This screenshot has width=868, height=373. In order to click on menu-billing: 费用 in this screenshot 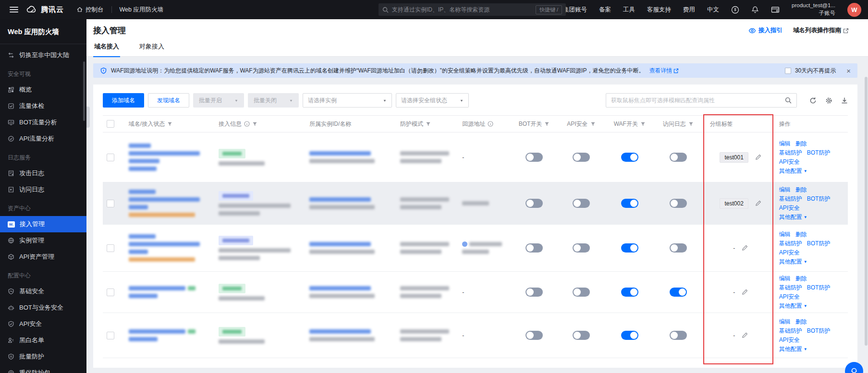, I will do `click(689, 10)`.